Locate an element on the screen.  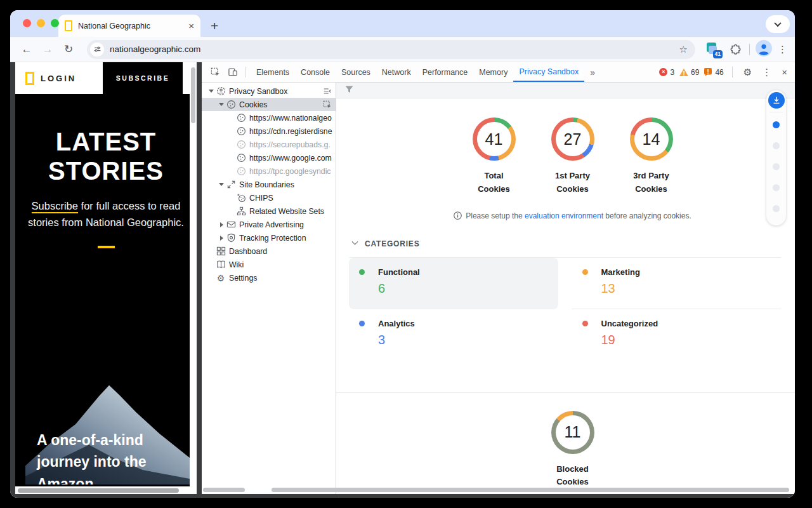
donut-value: 14 is located at coordinates (652, 139).